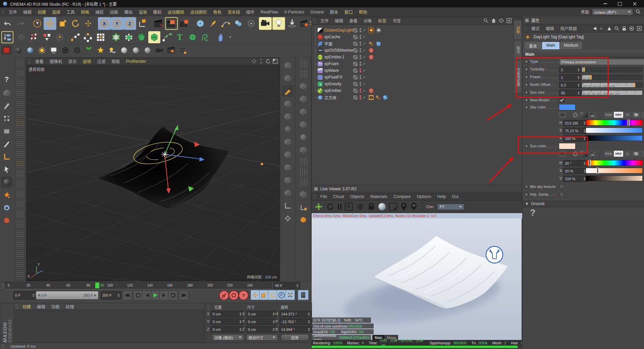  Describe the element at coordinates (116, 37) in the screenshot. I see `points-cage-tool` at that location.